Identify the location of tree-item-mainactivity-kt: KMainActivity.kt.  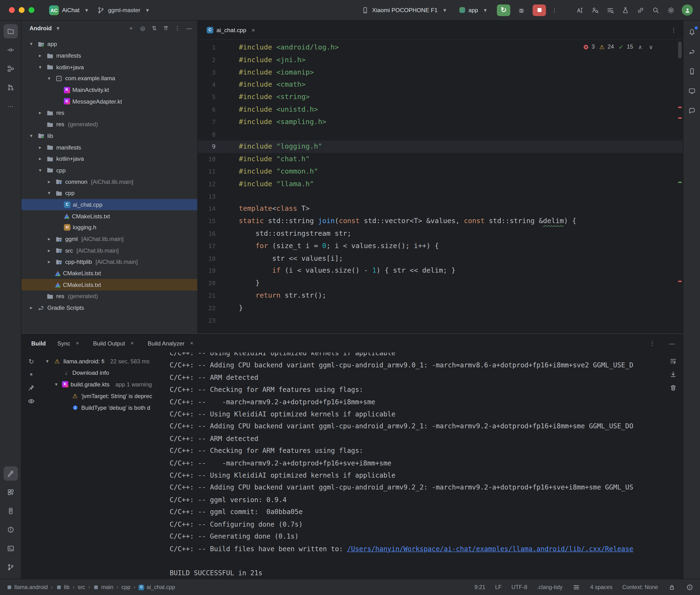
(109, 90).